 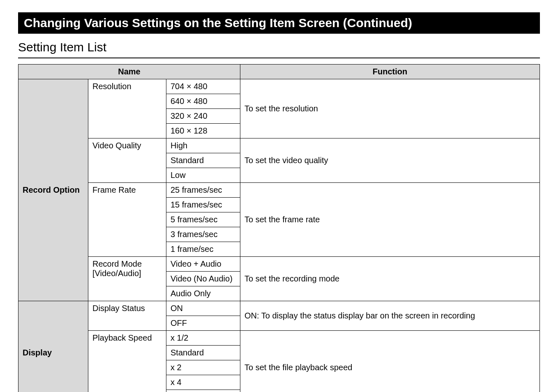 I want to click on setting-label-playback-speed: Playback Speed, so click(x=127, y=362).